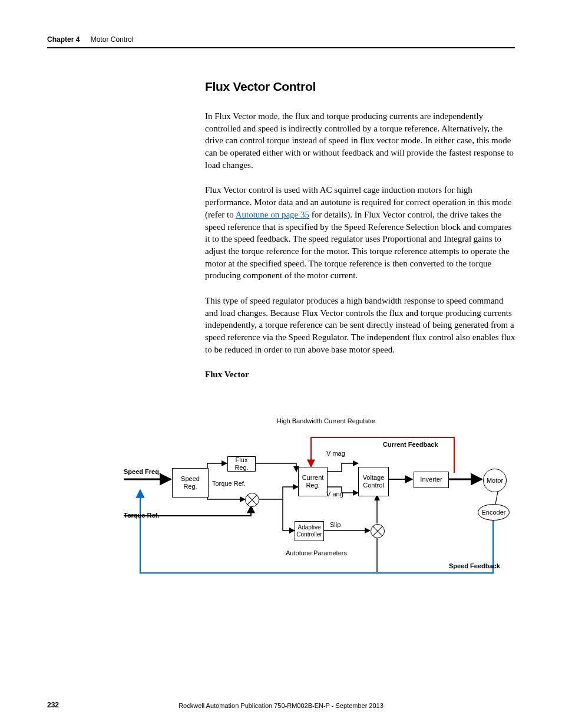  What do you see at coordinates (335, 494) in the screenshot?
I see `vang-label: V ang` at bounding box center [335, 494].